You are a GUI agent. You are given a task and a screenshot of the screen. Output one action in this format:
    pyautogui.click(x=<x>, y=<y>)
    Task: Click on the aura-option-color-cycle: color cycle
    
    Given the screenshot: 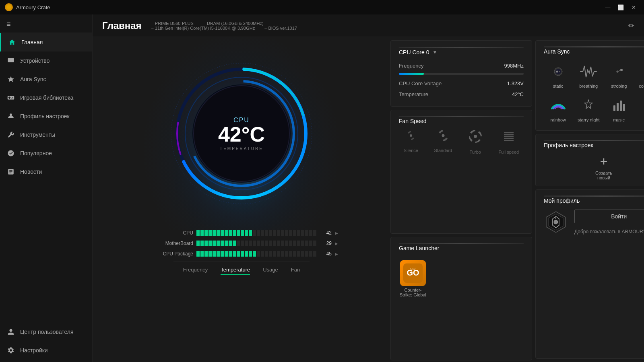 What is the action you would take?
    pyautogui.click(x=640, y=76)
    